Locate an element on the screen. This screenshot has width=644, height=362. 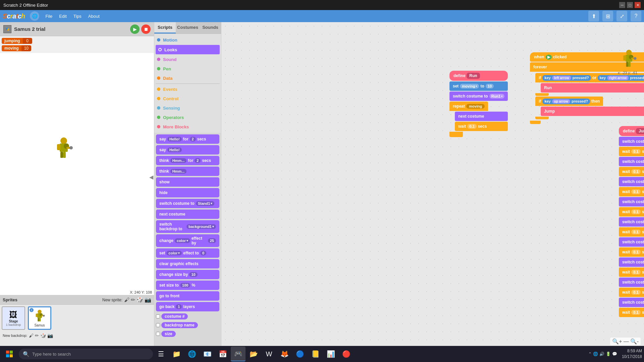
surprise-sprite-button: 🎲 is located at coordinates (140, 300).